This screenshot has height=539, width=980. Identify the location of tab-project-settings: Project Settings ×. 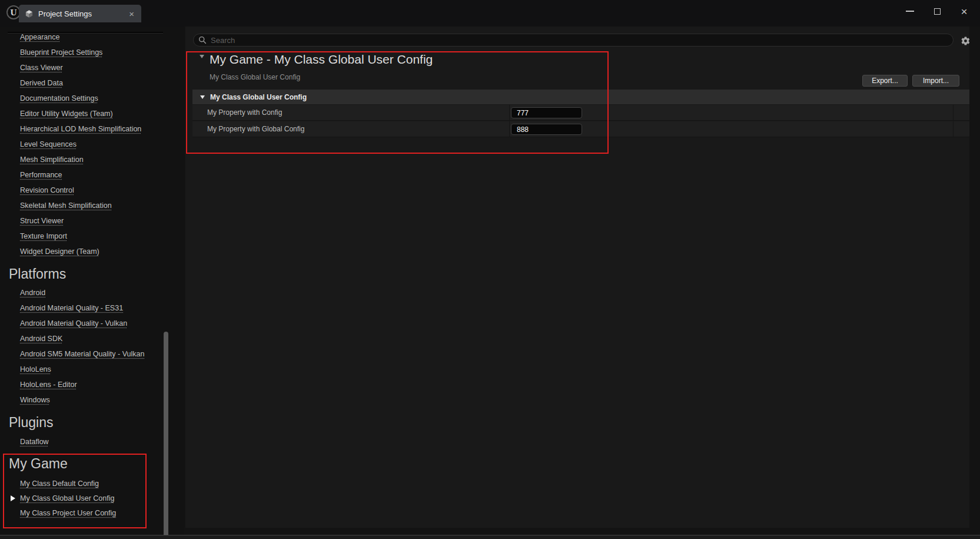
(80, 14).